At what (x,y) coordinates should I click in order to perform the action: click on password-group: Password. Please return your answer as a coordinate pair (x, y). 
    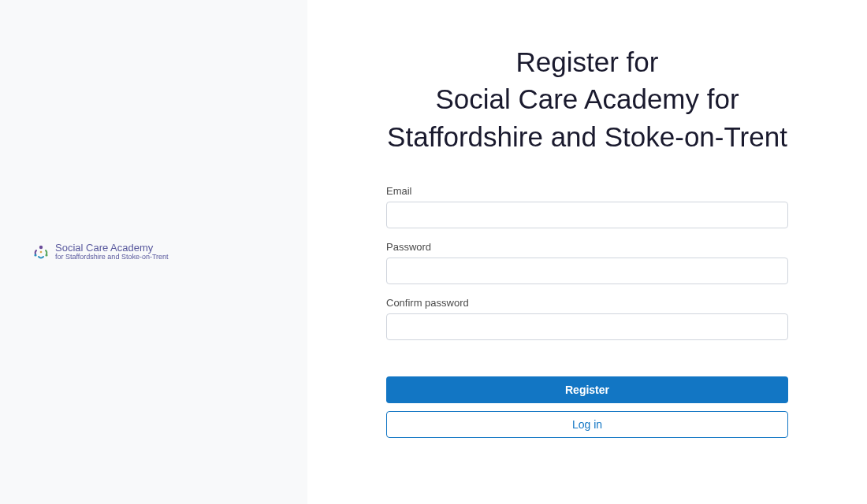
    Looking at the image, I should click on (587, 263).